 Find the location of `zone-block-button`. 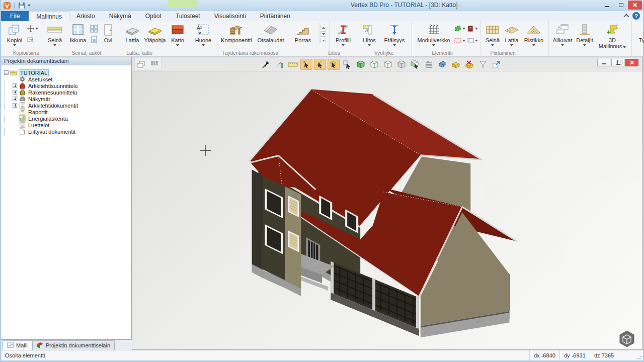

zone-block-button is located at coordinates (472, 29).